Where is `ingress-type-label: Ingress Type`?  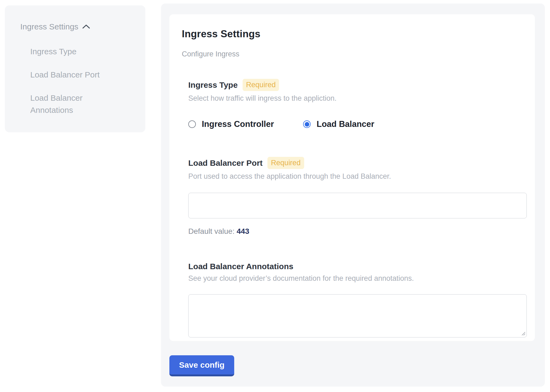 ingress-type-label: Ingress Type is located at coordinates (213, 85).